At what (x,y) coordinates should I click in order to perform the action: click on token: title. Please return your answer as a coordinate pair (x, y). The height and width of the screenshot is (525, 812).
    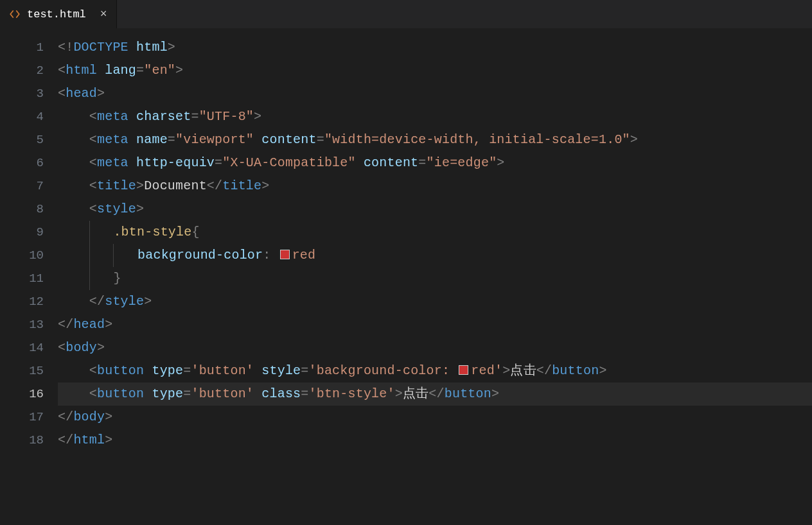
    Looking at the image, I should click on (117, 186).